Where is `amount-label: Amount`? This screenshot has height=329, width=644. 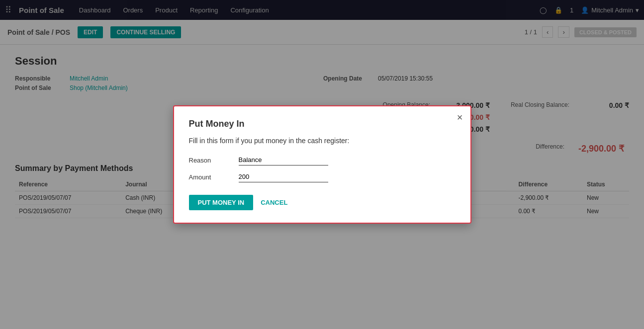
amount-label: Amount is located at coordinates (214, 177).